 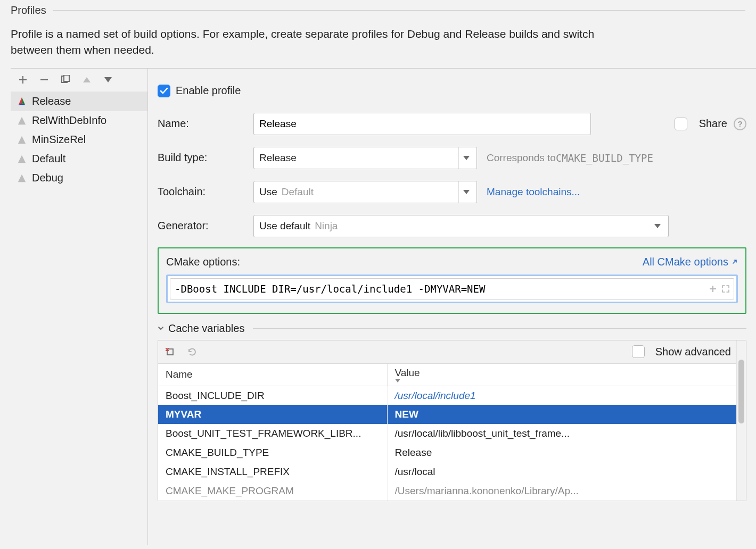 I want to click on sort-desc-icon, so click(x=562, y=381).